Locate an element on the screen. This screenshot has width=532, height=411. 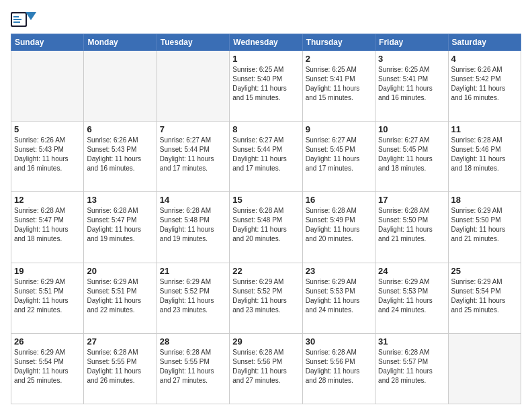
calendar-header-saturday: Saturday is located at coordinates (484, 43).